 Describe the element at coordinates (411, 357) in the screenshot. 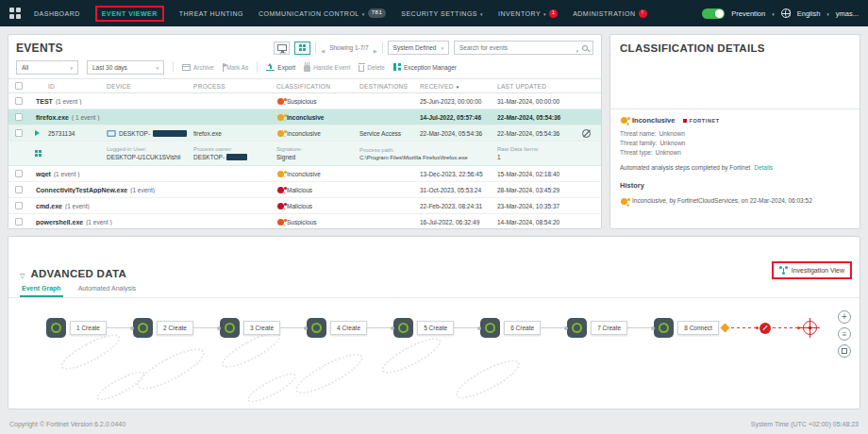

I see `watermark` at that location.